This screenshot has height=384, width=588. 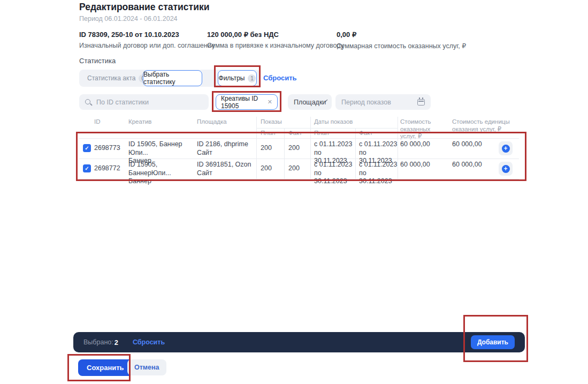 What do you see at coordinates (144, 7) in the screenshot?
I see `page-title: Редактирование статистики` at bounding box center [144, 7].